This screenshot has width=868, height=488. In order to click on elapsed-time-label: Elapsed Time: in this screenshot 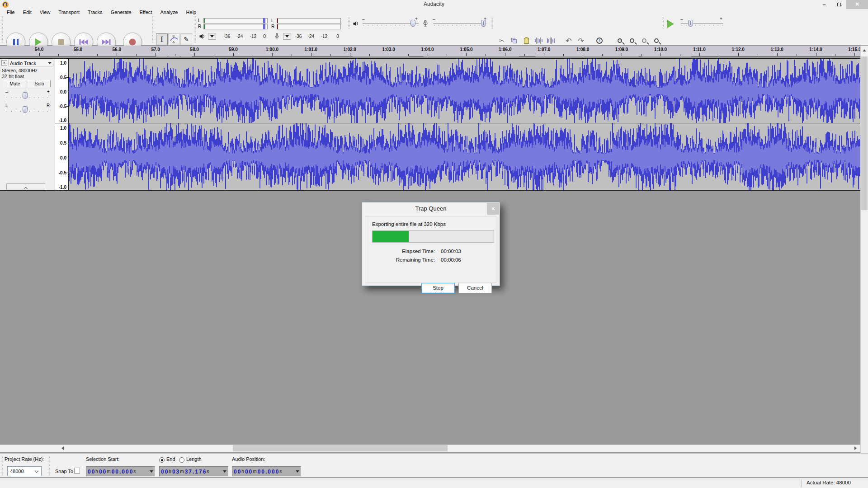, I will do `click(419, 251)`.